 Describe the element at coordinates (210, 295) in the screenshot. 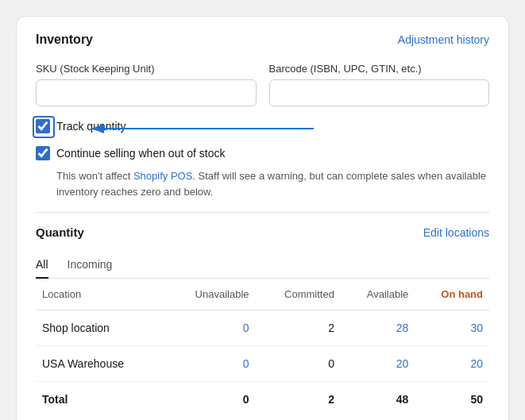

I see `col-unavailable: Unavailable` at that location.